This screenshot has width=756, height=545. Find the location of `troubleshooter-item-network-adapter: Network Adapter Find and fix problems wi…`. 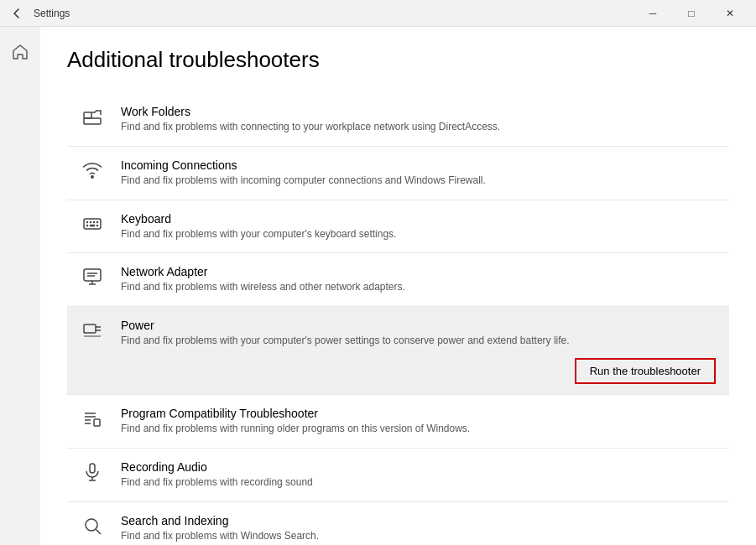

troubleshooter-item-network-adapter: Network Adapter Find and fix problems wi… is located at coordinates (398, 280).